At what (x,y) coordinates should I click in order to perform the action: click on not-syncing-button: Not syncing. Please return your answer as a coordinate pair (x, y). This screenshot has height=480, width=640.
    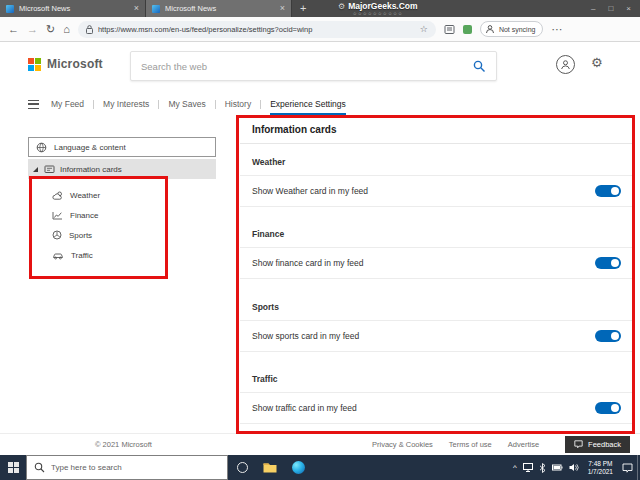
    Looking at the image, I should click on (512, 29).